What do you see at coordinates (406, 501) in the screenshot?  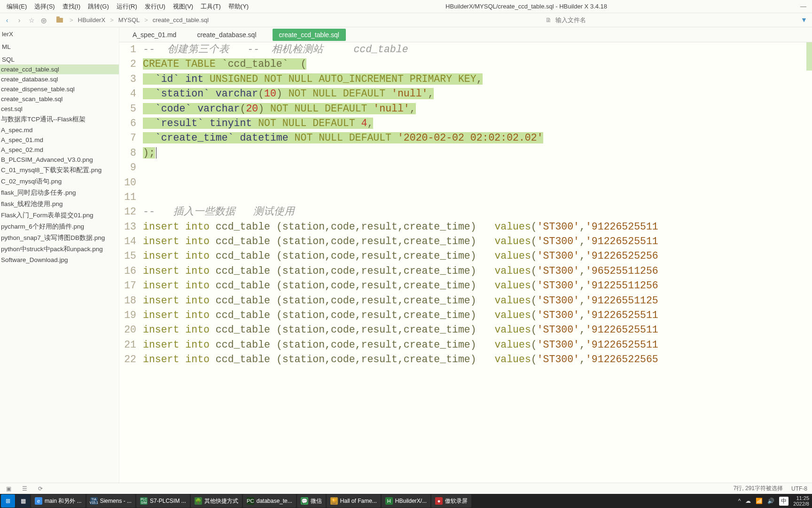 I see `taskbar-item: HHBuilderX/...` at bounding box center [406, 501].